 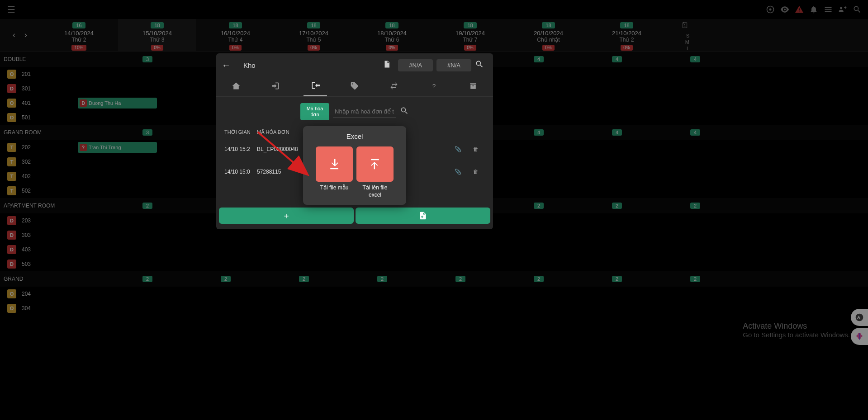 I want to click on panel-tabs: ?, so click(x=355, y=87).